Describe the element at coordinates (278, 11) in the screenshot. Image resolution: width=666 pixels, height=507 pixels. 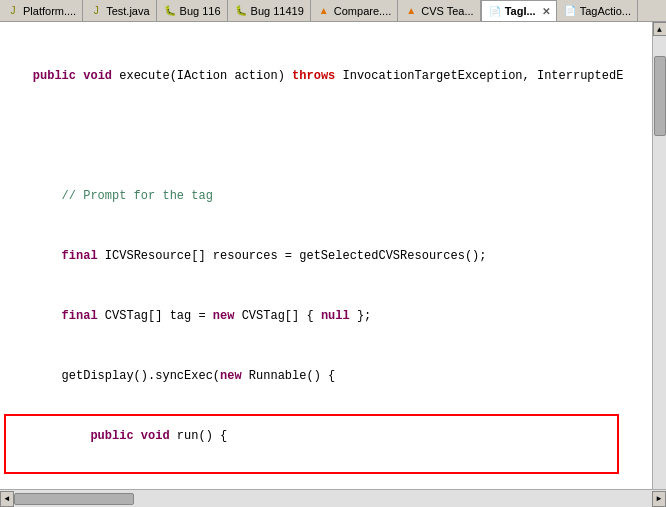
I see `tab-bug11419-label: Bug 11419` at that location.